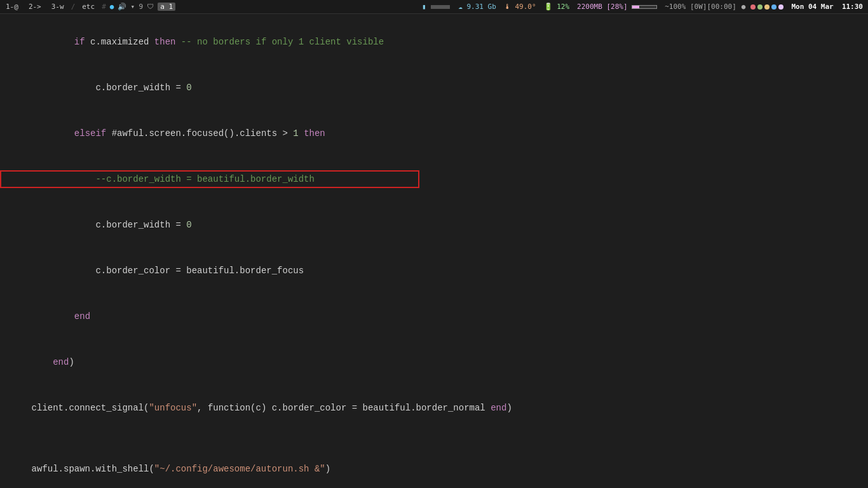 This screenshot has width=868, height=488. What do you see at coordinates (58, 7) in the screenshot?
I see `tag-3: 3-w` at bounding box center [58, 7].